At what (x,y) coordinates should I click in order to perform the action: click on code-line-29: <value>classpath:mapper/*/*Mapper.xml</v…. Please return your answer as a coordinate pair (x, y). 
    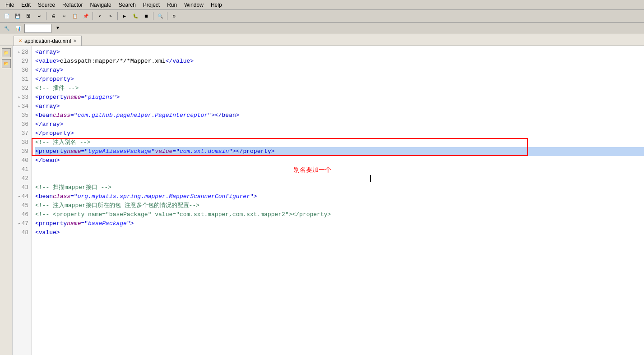
    Looking at the image, I should click on (339, 61).